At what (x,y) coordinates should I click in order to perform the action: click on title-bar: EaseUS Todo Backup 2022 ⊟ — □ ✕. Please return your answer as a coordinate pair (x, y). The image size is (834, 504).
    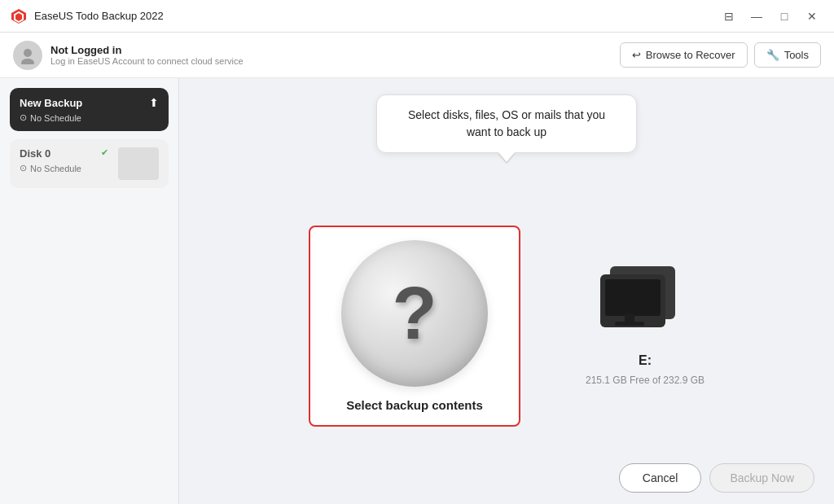
    Looking at the image, I should click on (417, 16).